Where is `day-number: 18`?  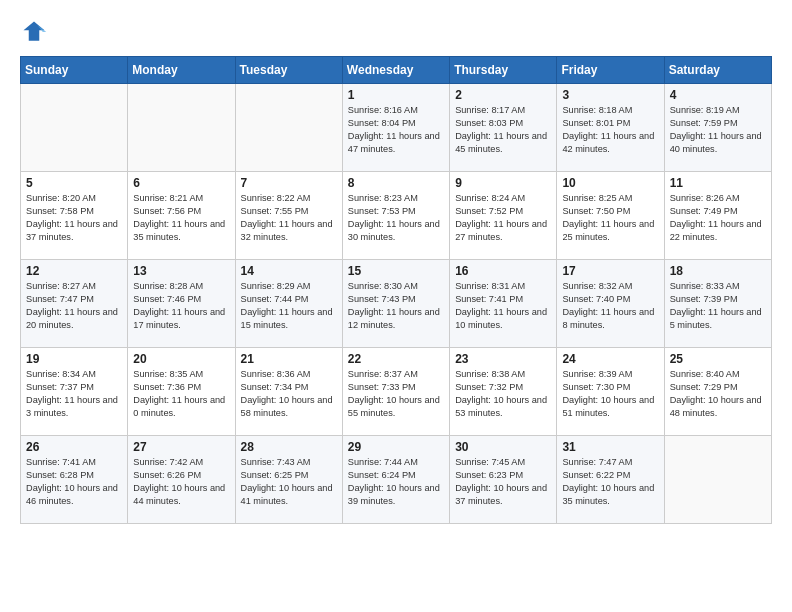
day-number: 18 is located at coordinates (718, 271).